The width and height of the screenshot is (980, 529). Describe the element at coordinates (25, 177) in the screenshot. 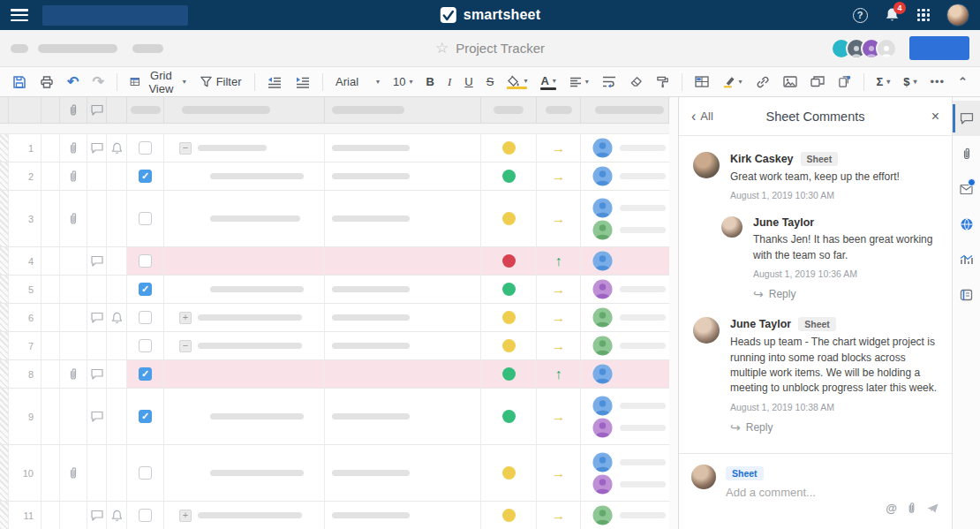

I see `row-number: 2` at that location.